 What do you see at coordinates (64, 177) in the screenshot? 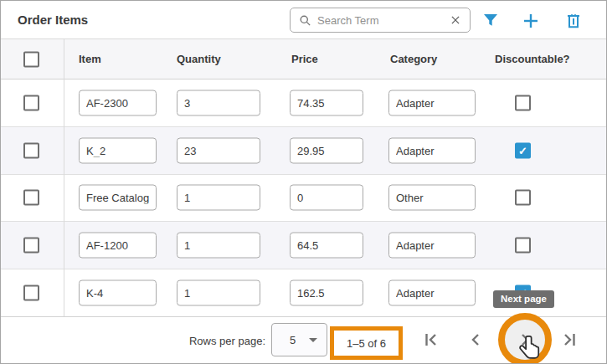
I see `checkbox-column-divider` at bounding box center [64, 177].